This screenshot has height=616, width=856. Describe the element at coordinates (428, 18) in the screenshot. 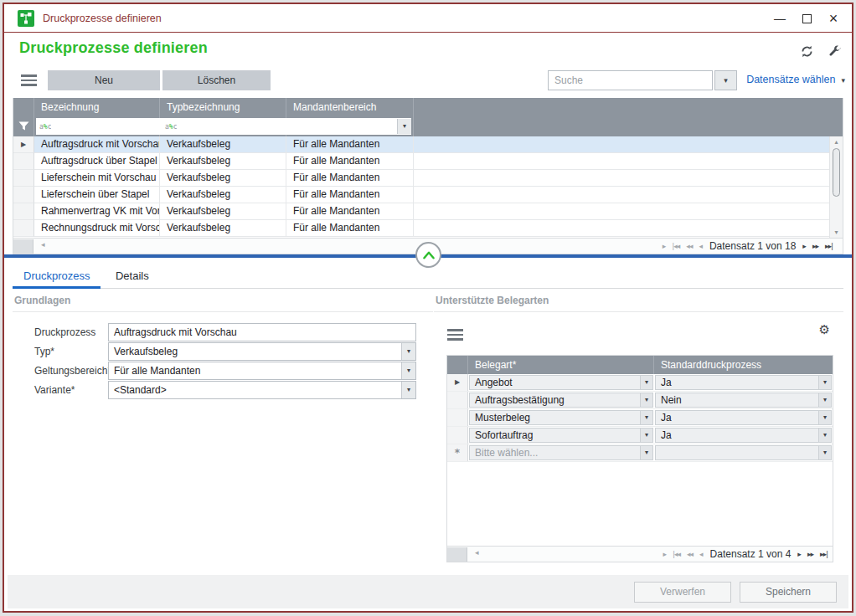

I see `titlebar: Druckprozesse definieren — ×` at that location.